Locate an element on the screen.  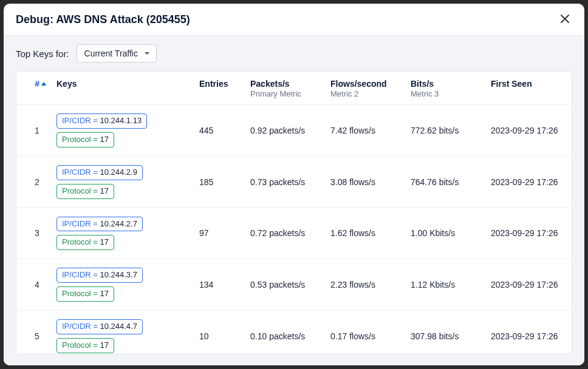
col-header-keys: Keys is located at coordinates (121, 89).